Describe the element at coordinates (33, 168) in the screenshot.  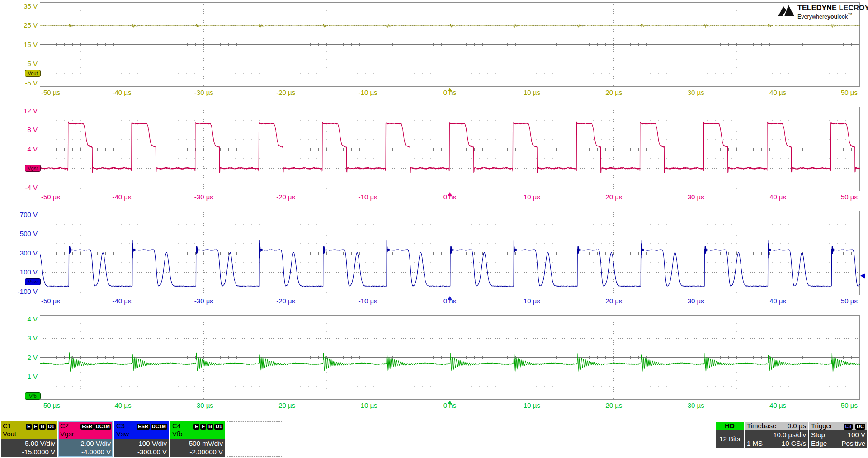
I see `channel-tag-vgsr: Vgsr` at that location.